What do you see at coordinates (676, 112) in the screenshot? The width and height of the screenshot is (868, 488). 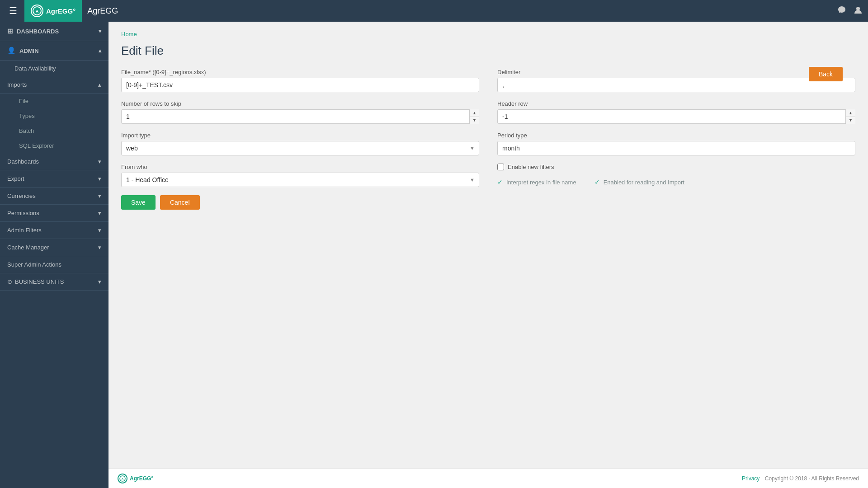 I see `header-row-group: Header row ▲ ▼` at bounding box center [676, 112].